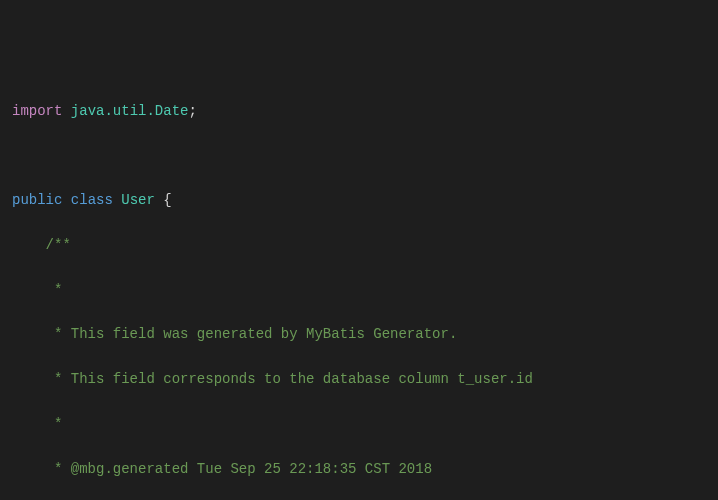  What do you see at coordinates (359, 111) in the screenshot?
I see `import-line: import java.util.Date;` at bounding box center [359, 111].